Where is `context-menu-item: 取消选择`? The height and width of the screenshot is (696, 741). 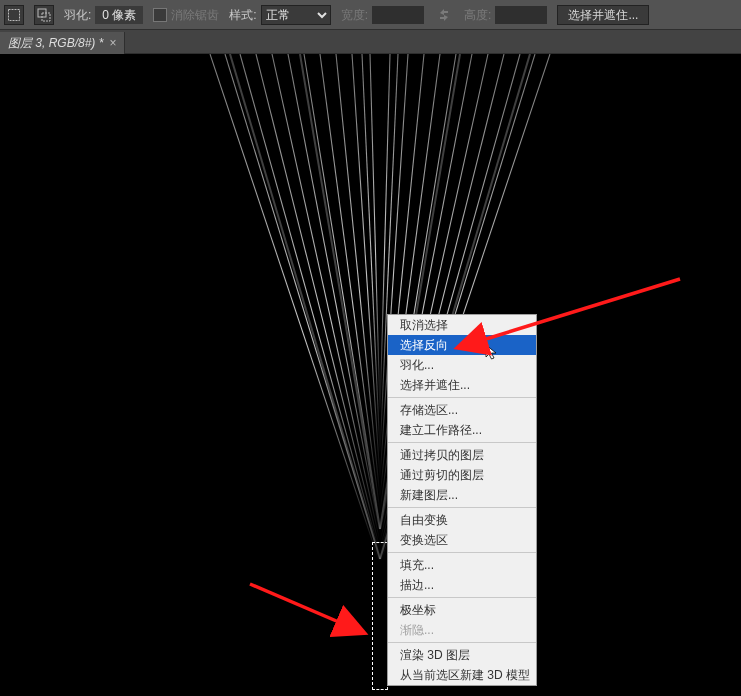 context-menu-item: 取消选择 is located at coordinates (462, 325).